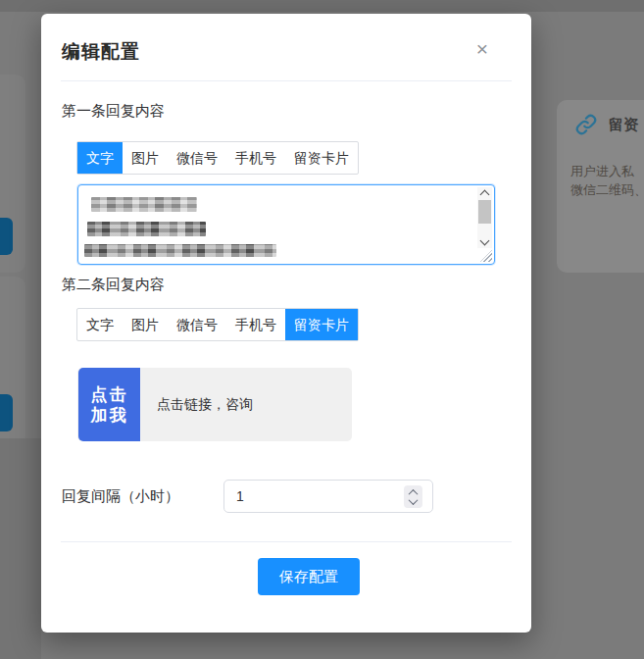 The image size is (644, 659). Describe the element at coordinates (322, 158) in the screenshot. I see `tab-lead-card-1: 留资卡片` at that location.